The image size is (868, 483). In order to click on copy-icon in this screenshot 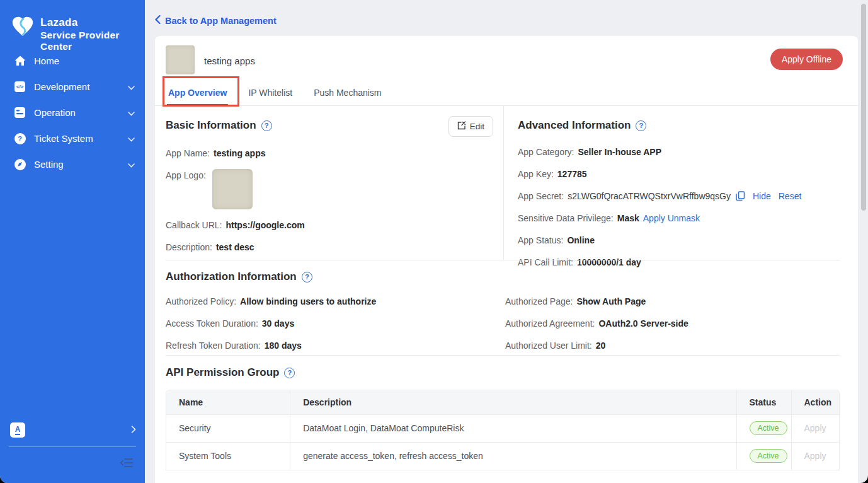, I will do `click(741, 196)`.